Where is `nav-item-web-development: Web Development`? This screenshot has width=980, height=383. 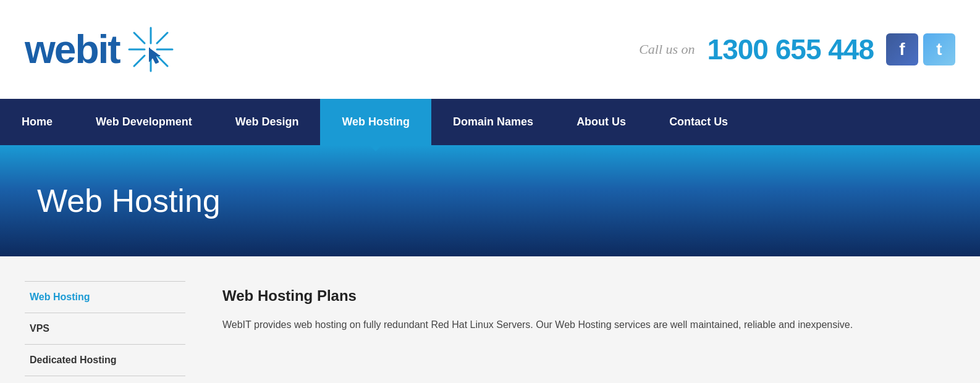 nav-item-web-development: Web Development is located at coordinates (144, 122).